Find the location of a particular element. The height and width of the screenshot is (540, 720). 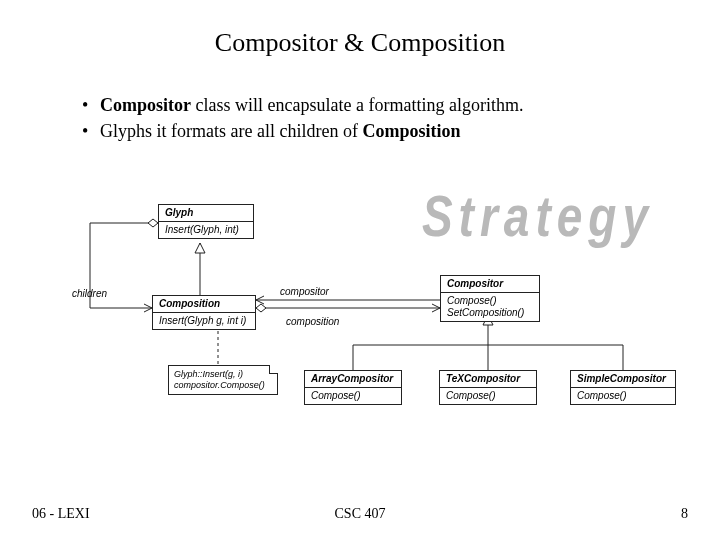

class-simple-name: SimpleCompositor is located at coordinates (623, 380).